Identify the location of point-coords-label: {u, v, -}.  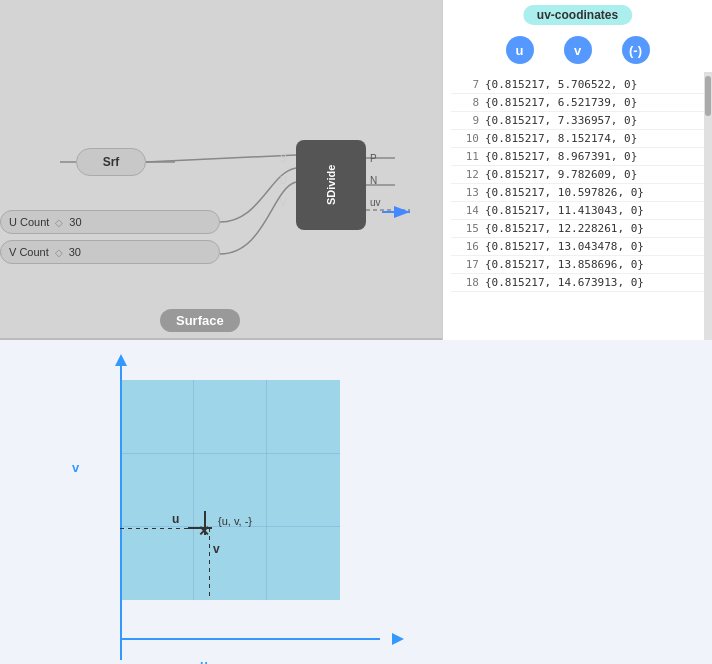
(235, 521).